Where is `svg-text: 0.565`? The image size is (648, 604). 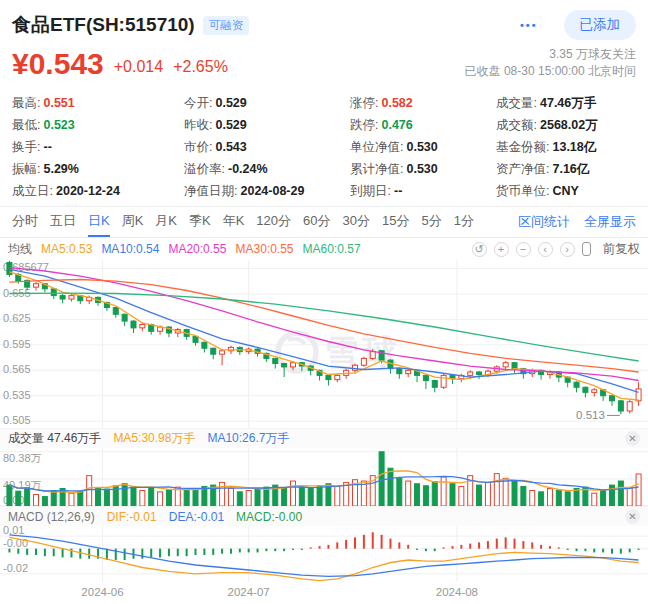
svg-text: 0.565 is located at coordinates (17, 369).